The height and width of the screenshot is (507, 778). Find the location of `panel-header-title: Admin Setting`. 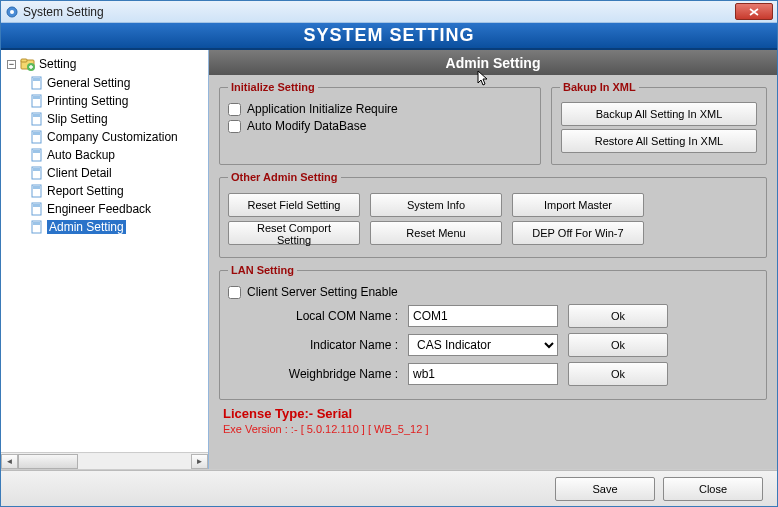

panel-header-title: Admin Setting is located at coordinates (494, 63).